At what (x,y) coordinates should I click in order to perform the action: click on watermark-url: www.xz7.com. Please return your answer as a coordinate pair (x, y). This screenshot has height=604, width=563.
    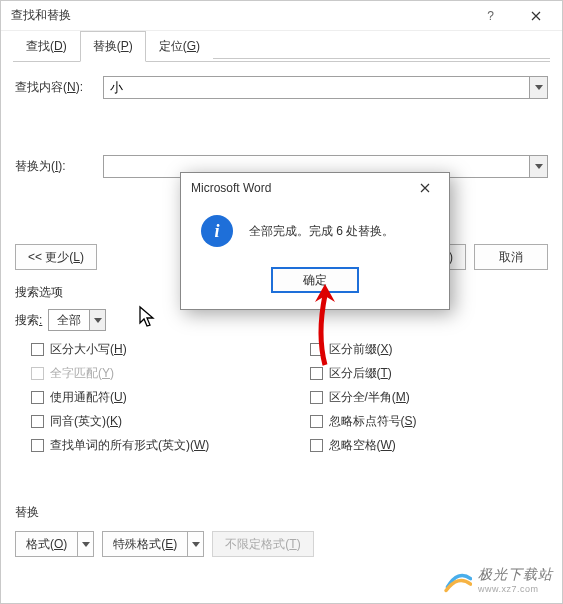
    Looking at the image, I should click on (516, 589).